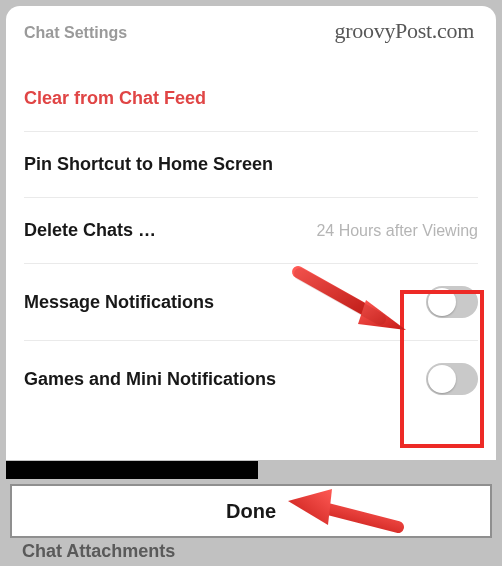  What do you see at coordinates (251, 511) in the screenshot?
I see `done-button: Done` at bounding box center [251, 511].